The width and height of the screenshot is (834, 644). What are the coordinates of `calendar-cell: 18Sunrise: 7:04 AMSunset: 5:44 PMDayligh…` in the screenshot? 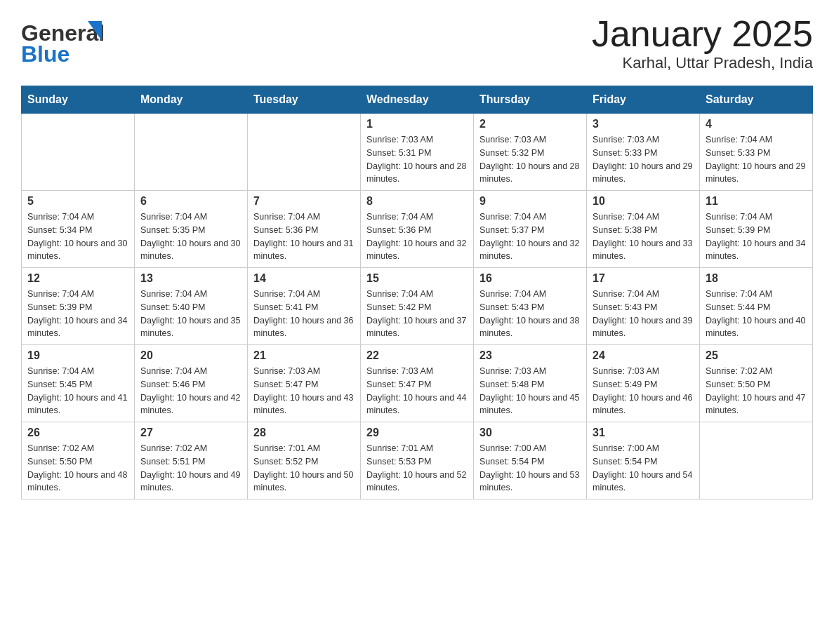 It's located at (757, 307).